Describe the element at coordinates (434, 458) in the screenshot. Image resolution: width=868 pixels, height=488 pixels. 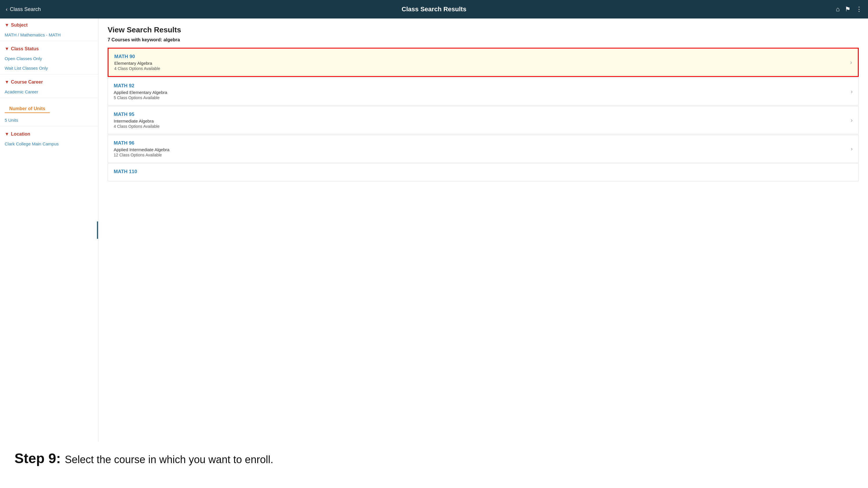
I see `step-instruction: Step 9: Select the course in which you w…` at that location.